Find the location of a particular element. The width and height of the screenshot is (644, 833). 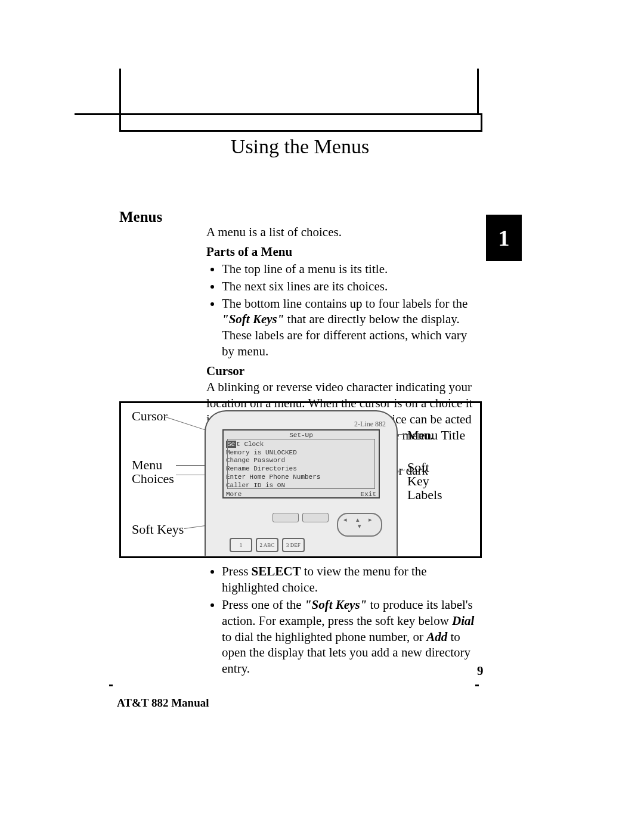

chapter-tab: 1 is located at coordinates (504, 238).